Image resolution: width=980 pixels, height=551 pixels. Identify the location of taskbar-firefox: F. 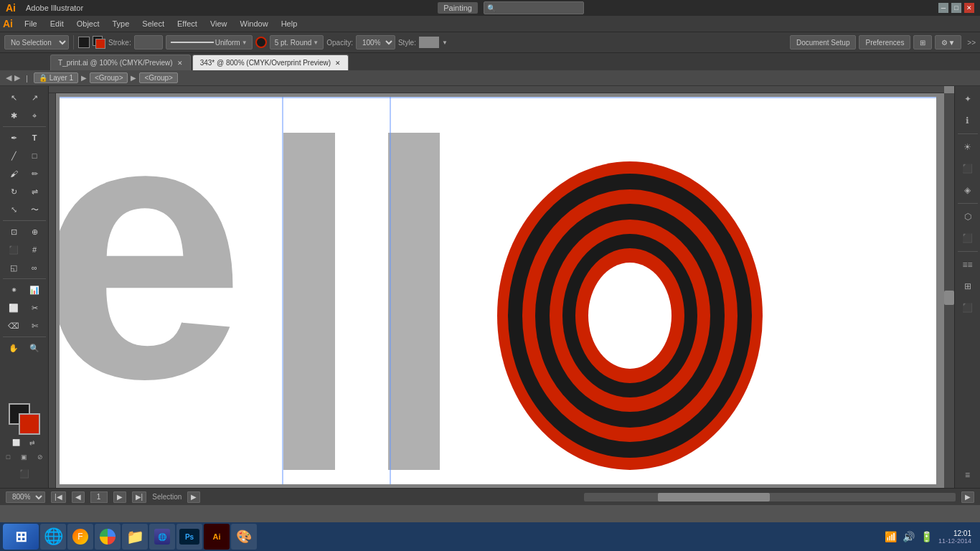
(80, 537).